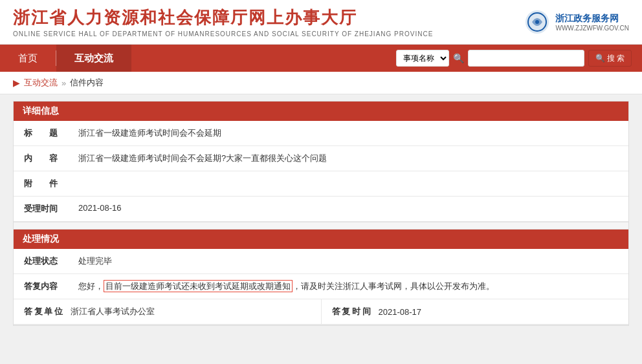  Describe the element at coordinates (28, 58) in the screenshot. I see `nav-home-label: 首页` at that location.